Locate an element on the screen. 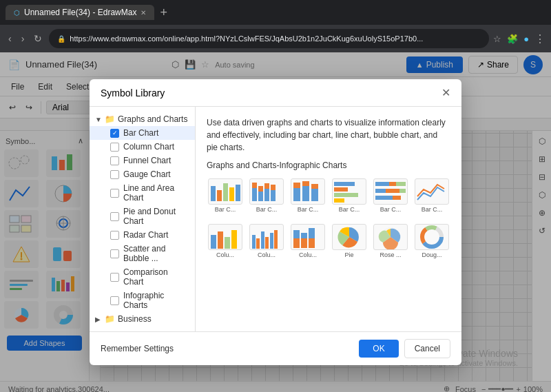 The width and height of the screenshot is (551, 392). cancel-button: Cancel is located at coordinates (427, 349).